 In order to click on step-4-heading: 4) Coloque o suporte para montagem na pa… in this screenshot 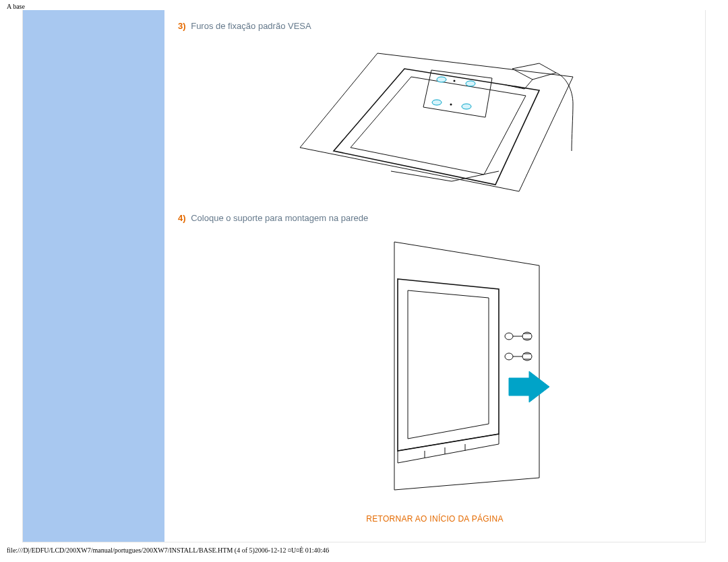, I will do `click(435, 218)`.